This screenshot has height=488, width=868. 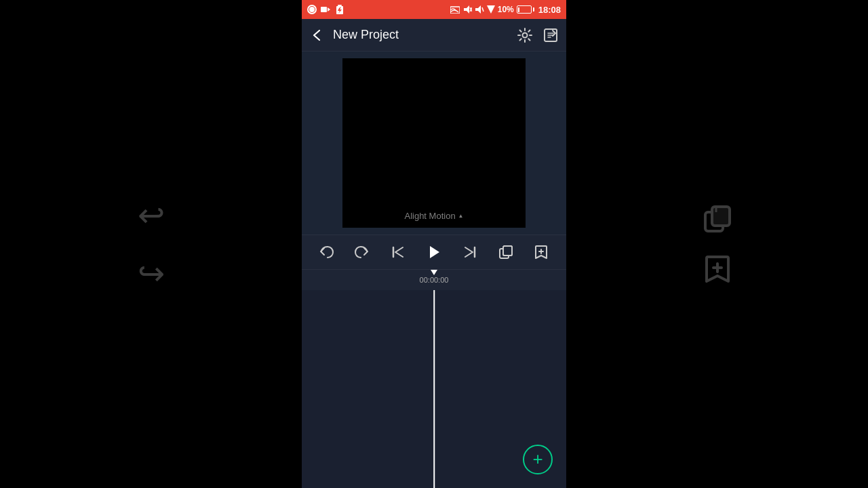 I want to click on preview-canvas: Alight Motion ▲, so click(x=434, y=143).